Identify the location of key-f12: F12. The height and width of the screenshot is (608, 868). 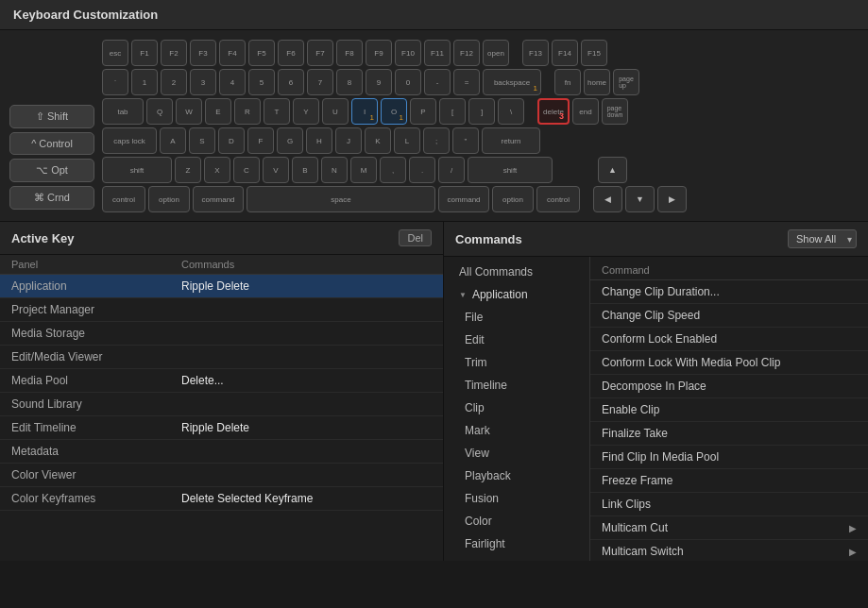
(467, 53).